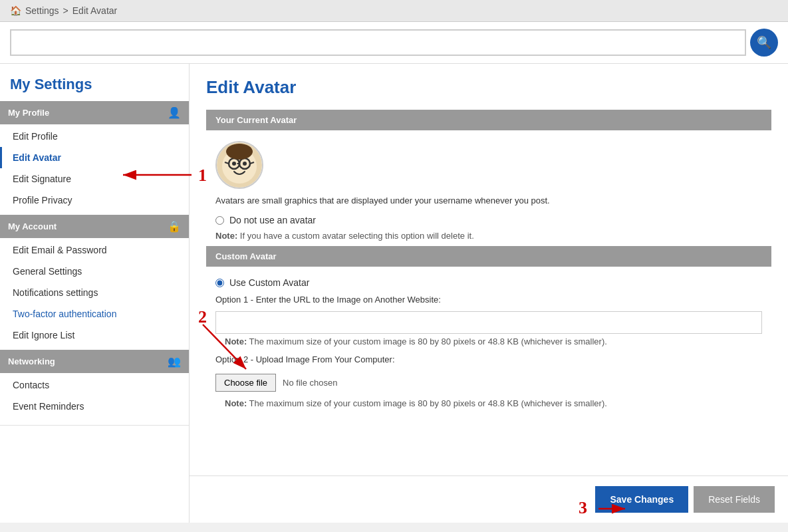  I want to click on sidebar-section-my-account: My Account 🔒, so click(94, 226).